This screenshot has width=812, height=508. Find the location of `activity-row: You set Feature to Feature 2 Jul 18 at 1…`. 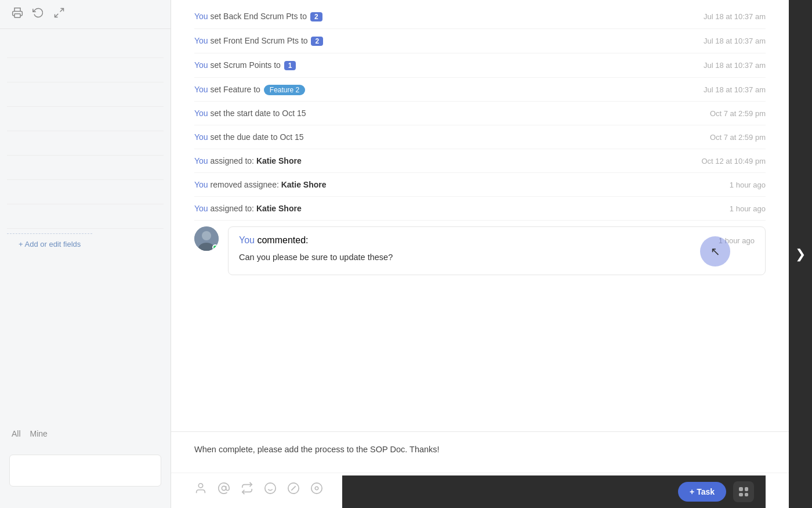

activity-row: You set Feature to Feature 2 Jul 18 at 1… is located at coordinates (480, 89).